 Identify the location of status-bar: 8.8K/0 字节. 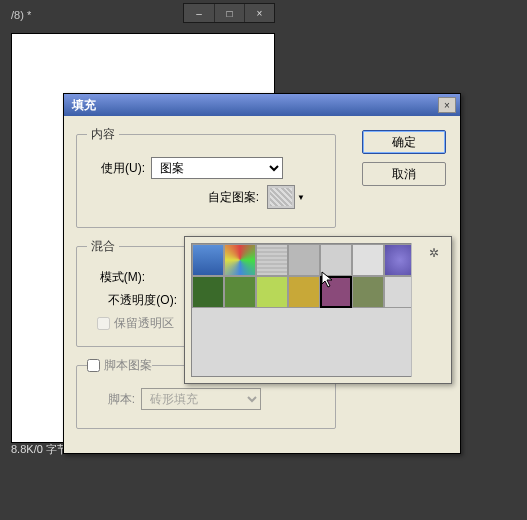
(40, 450).